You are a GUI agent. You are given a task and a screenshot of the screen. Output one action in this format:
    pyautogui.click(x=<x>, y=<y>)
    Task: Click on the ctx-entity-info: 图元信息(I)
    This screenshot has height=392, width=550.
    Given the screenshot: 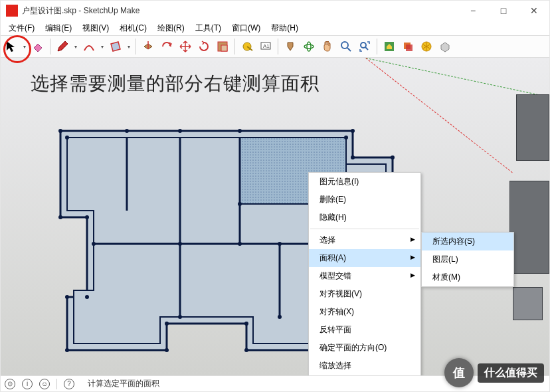 What is the action you would take?
    pyautogui.click(x=365, y=182)
    